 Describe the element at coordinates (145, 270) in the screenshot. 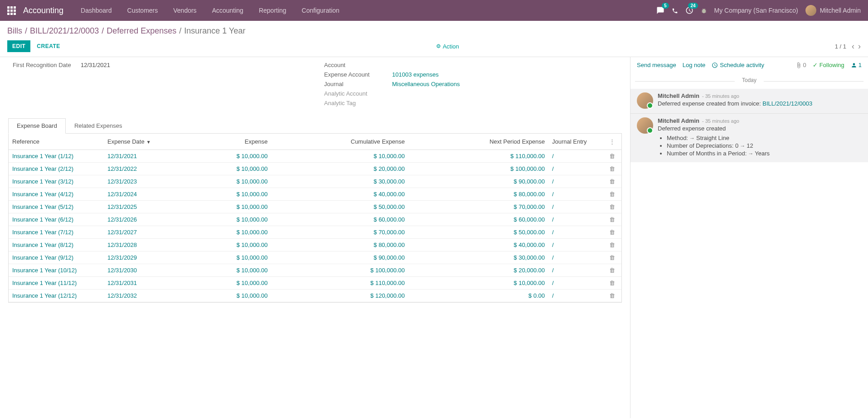

I see `cell-date: 12/31/2030` at that location.